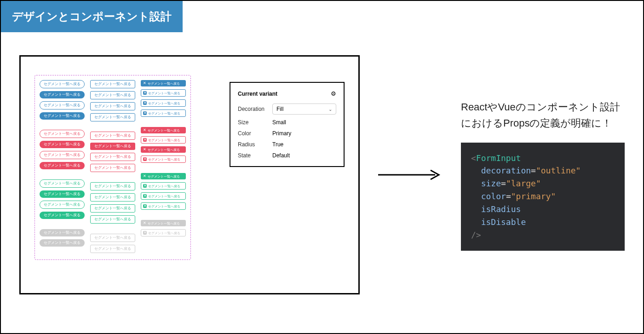 This screenshot has height=334, width=644. What do you see at coordinates (92, 17) in the screenshot?
I see `slide-title: デザインとコンポーネント設計` at bounding box center [92, 17].